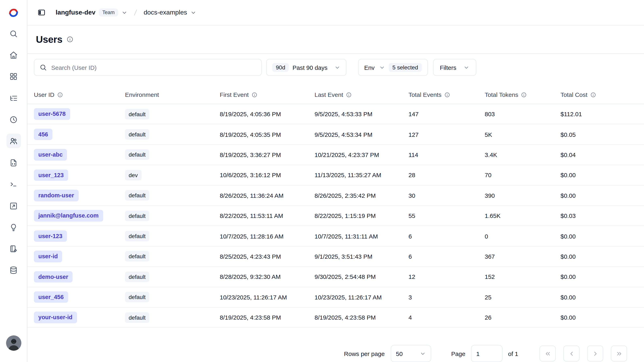  What do you see at coordinates (49, 40) in the screenshot?
I see `page-title: Users` at bounding box center [49, 40].